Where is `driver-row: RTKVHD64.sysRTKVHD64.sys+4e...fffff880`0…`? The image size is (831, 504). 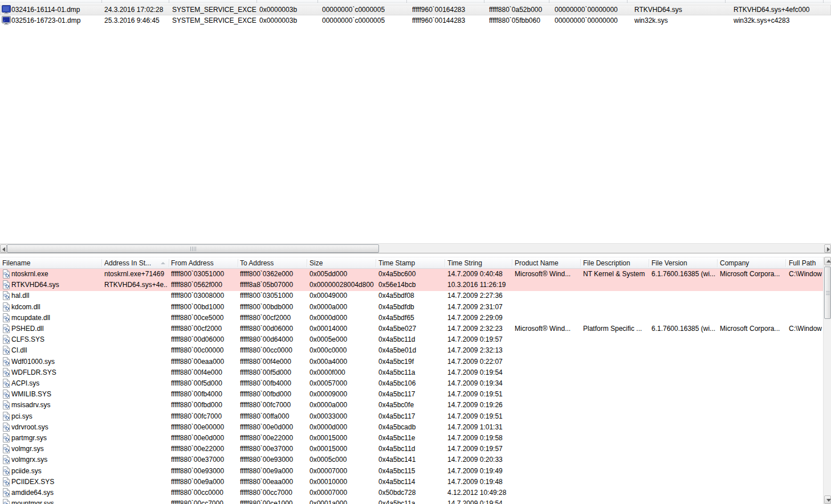 driver-row: RTKVHD64.sysRTKVHD64.sys+4e...fffff880`0… is located at coordinates (412, 285).